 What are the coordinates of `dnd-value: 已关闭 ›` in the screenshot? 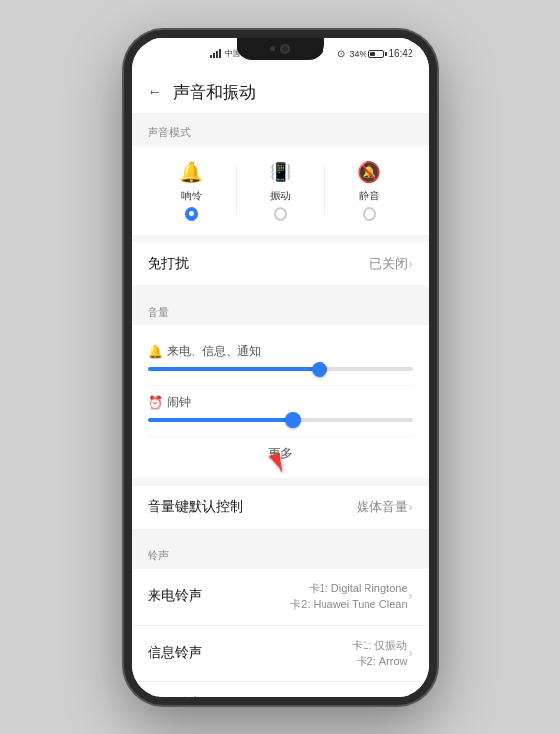 It's located at (391, 264).